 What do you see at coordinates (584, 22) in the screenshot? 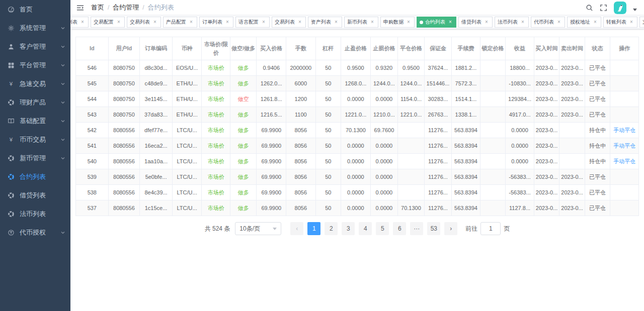
I see `tab-item: 授权地址×` at bounding box center [584, 22].